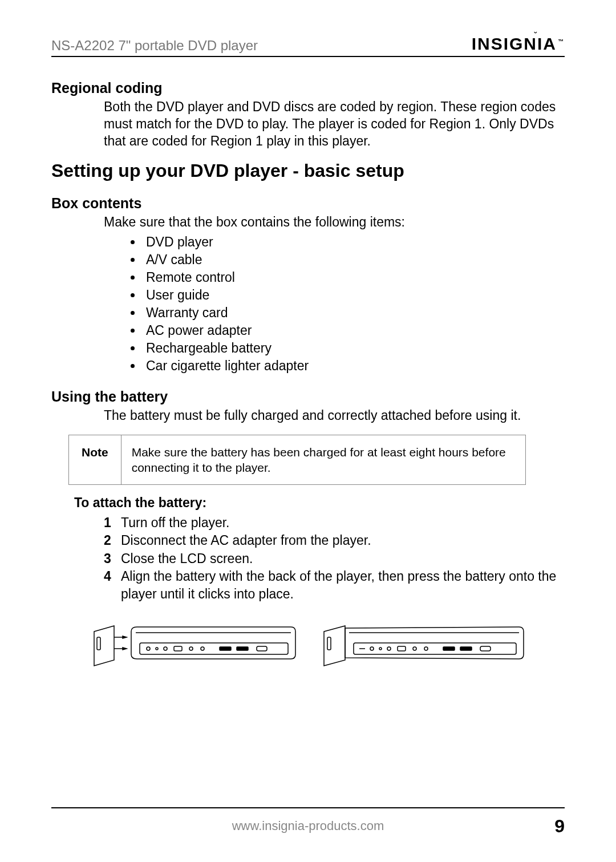  I want to click on page-footer: www.insignia-products.com 9, so click(308, 820).